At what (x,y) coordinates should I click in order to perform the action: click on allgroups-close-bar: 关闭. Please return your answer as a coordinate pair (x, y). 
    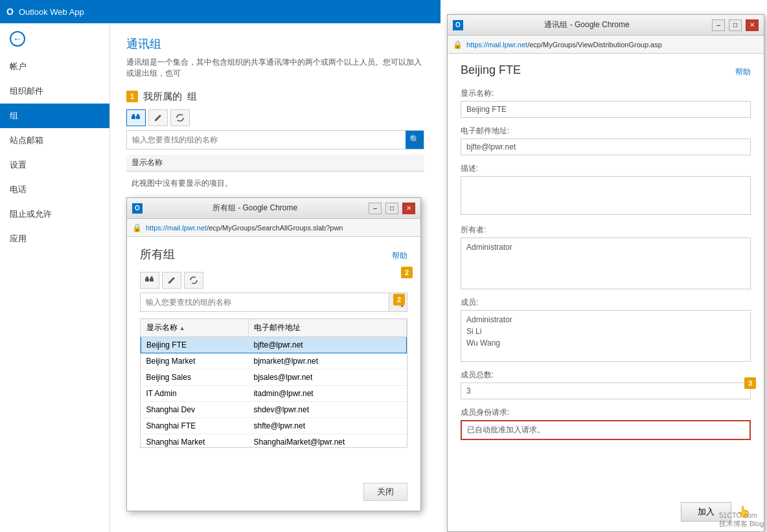
    Looking at the image, I should click on (385, 492).